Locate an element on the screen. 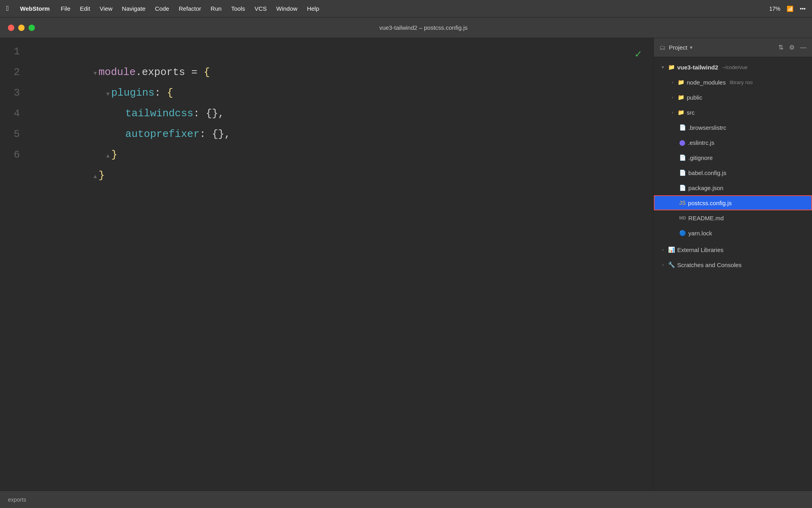  menu-file: File is located at coordinates (65, 9).